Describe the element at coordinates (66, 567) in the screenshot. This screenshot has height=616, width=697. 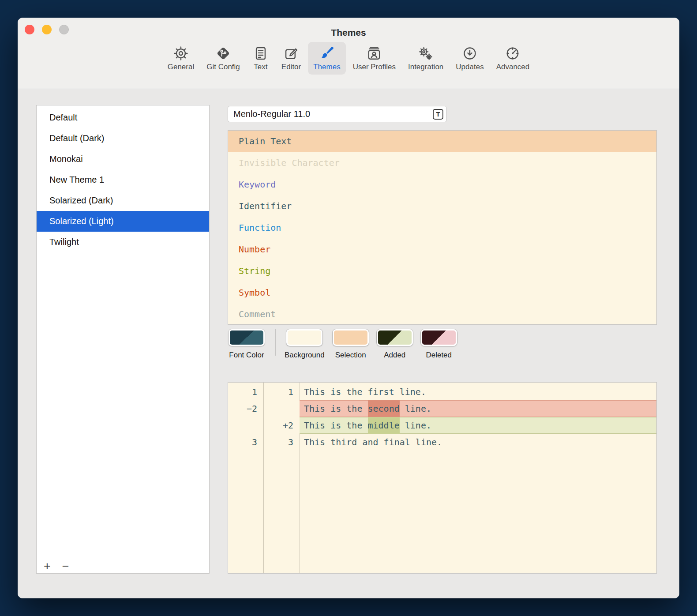
I see `remove-theme-button: −` at that location.